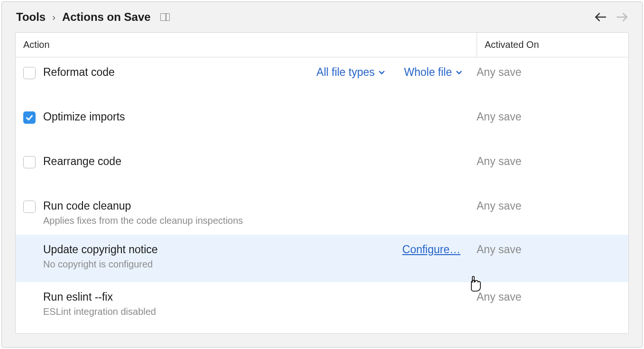  Describe the element at coordinates (600, 17) in the screenshot. I see `nav-back-button` at that location.